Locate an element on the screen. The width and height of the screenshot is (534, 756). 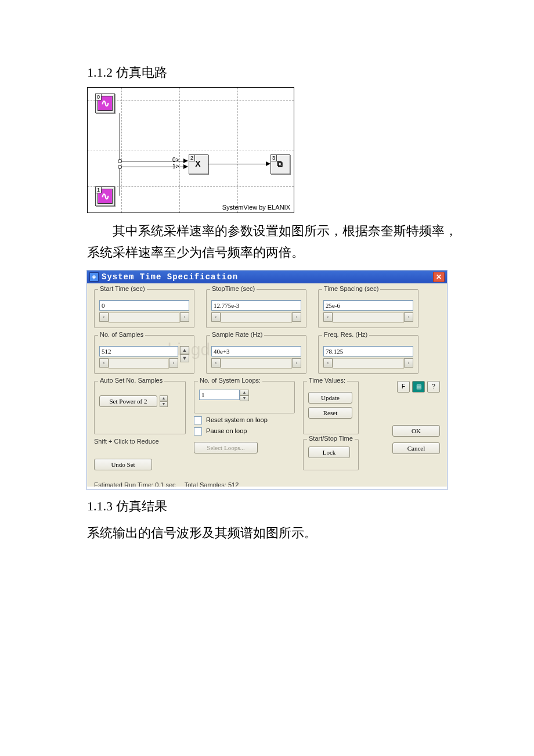
samples-group: No. of Samples ‹ › ▲ ▼ is located at coordinates (144, 354).